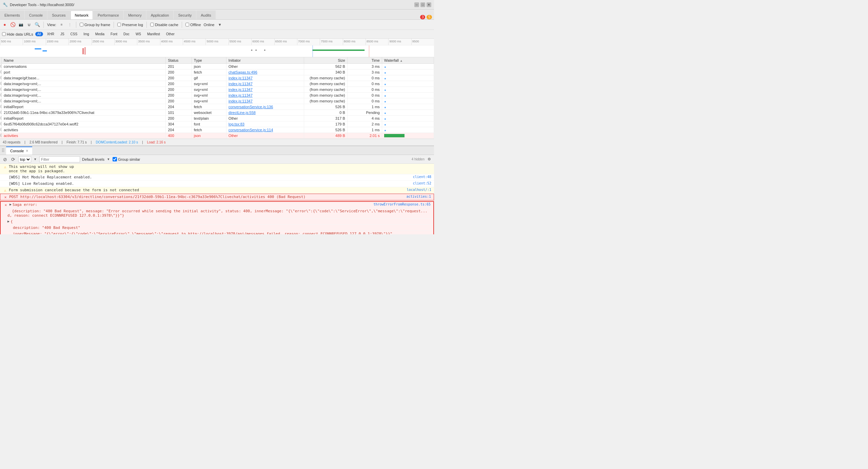 The width and height of the screenshot is (868, 469). Describe the element at coordinates (419, 197) in the screenshot. I see `console-source: activities:1` at that location.